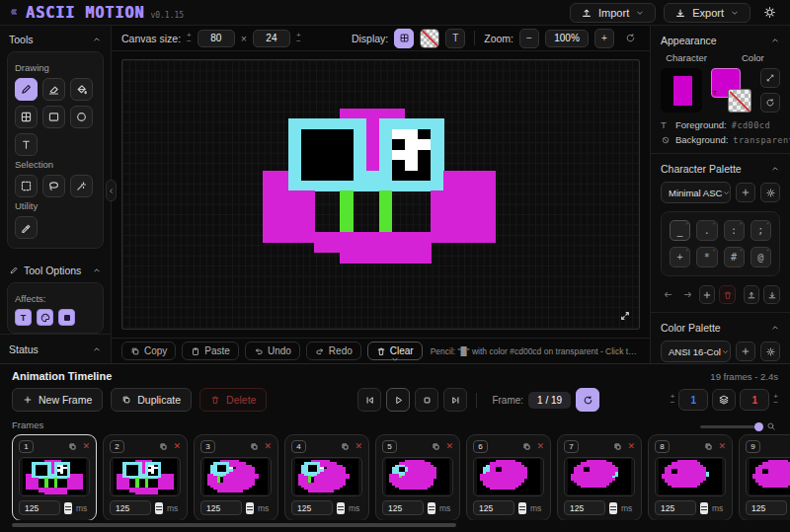 This screenshot has width=790, height=532. I want to click on character-settings-button, so click(770, 192).